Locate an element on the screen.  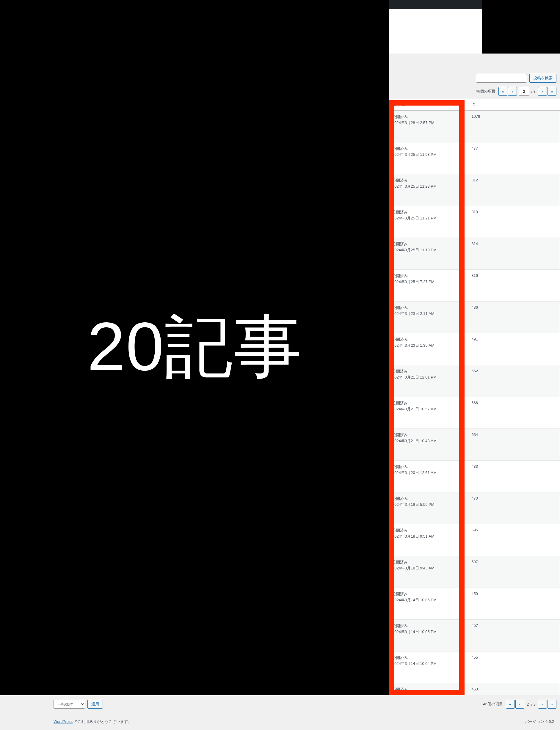
cell-id: 595 is located at coordinates (514, 540).